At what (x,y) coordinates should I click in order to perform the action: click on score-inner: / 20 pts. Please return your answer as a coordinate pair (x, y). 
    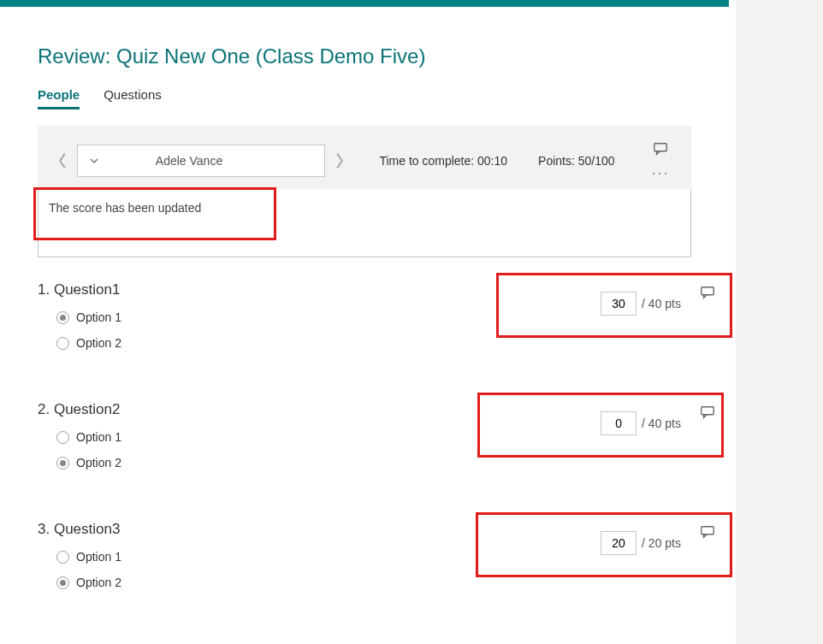
    Looking at the image, I should click on (641, 543).